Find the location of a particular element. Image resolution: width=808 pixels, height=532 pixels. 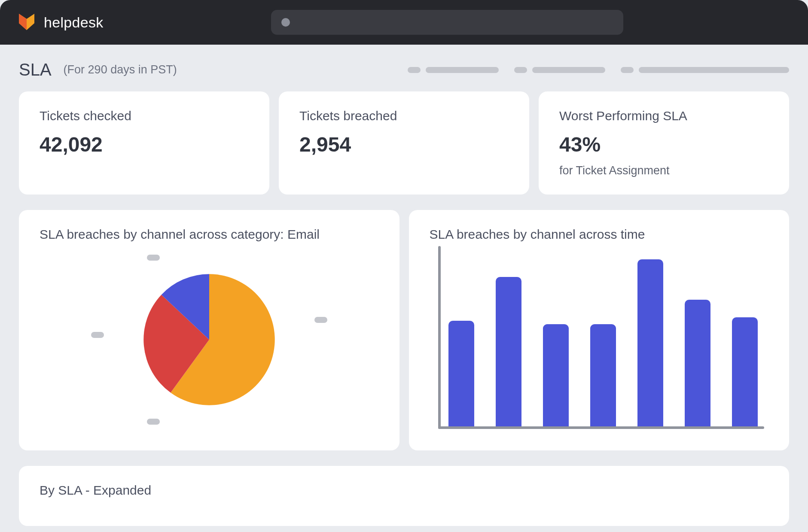

topbar: helpdesk is located at coordinates (404, 22).